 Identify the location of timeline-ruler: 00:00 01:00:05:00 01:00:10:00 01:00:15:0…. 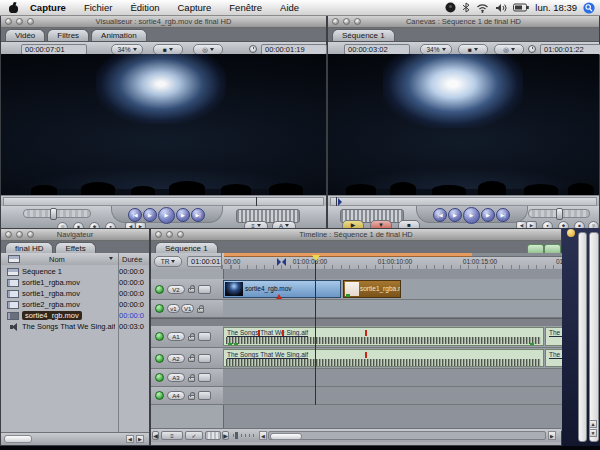
(392, 261).